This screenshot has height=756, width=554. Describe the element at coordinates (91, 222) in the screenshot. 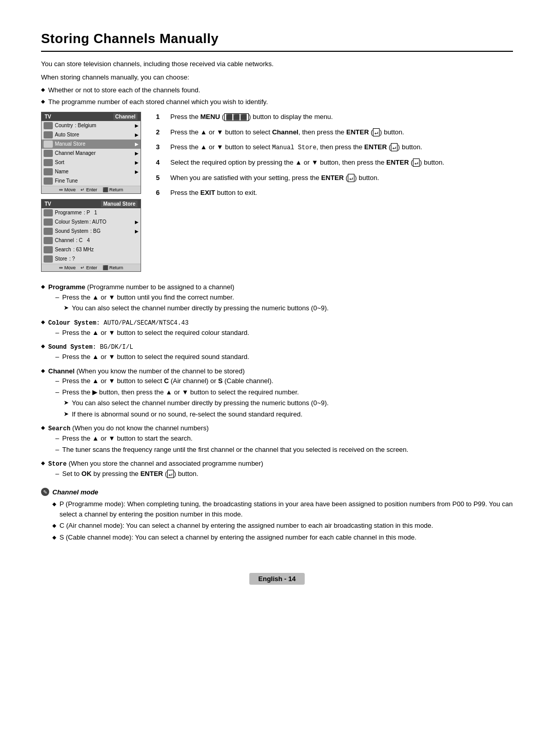

I see `screen2-row-coloursys: Colour System: AUTO ▶` at that location.